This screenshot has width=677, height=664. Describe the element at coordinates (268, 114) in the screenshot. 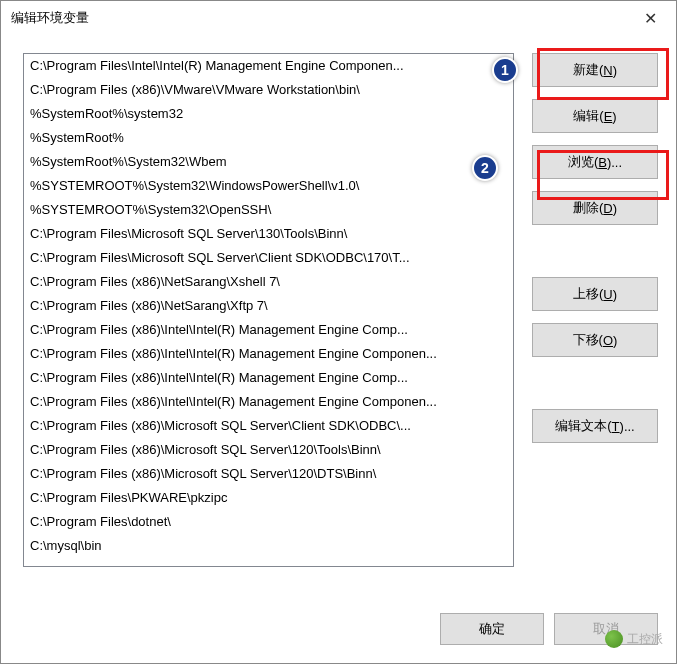

I see `list-item: %SystemRoot%\system32` at that location.